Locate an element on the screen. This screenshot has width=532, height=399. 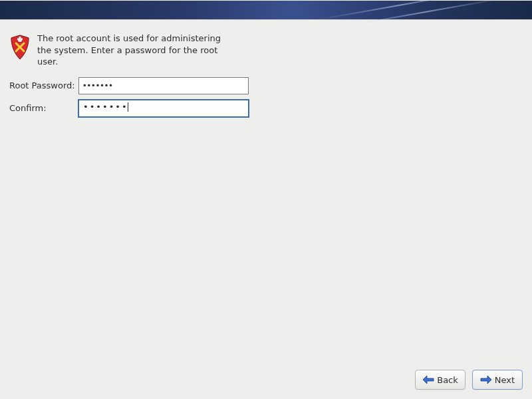
root-password-label: Root Password: is located at coordinates (44, 85).